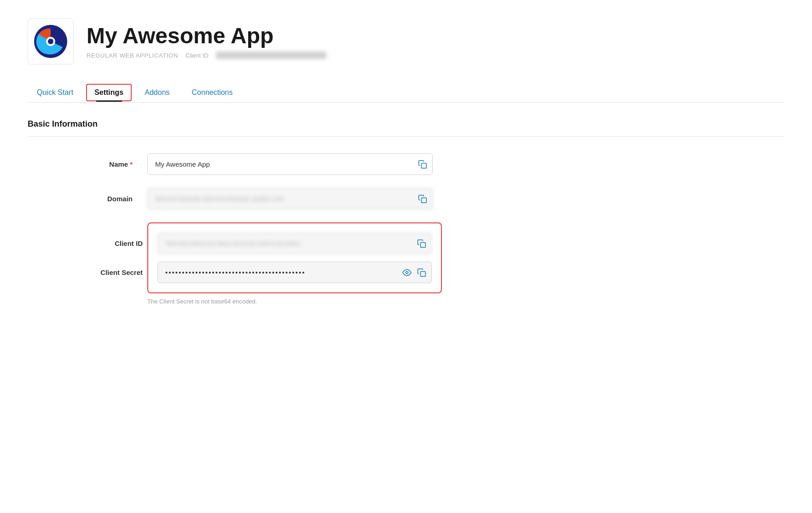  I want to click on domain-field-group: Domain, so click(406, 199).